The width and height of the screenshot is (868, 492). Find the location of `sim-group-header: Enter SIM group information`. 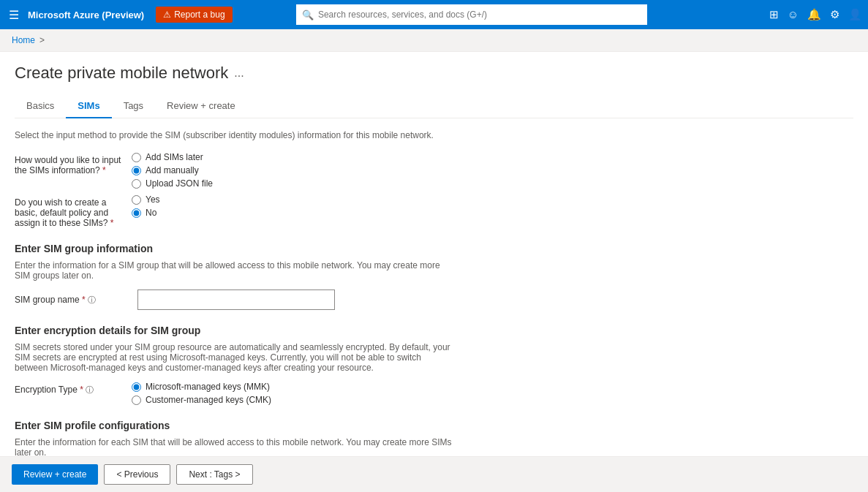

sim-group-header: Enter SIM group information is located at coordinates (434, 249).